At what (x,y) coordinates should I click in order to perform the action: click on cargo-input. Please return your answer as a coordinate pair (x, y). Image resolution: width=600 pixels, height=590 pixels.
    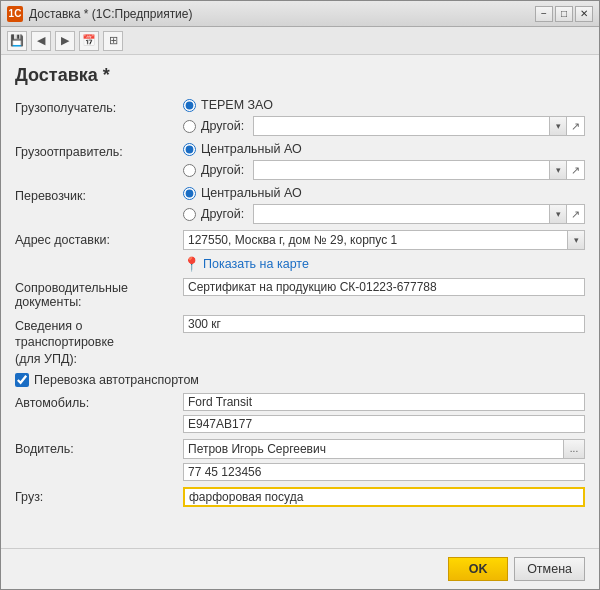
    Looking at the image, I should click on (384, 497).